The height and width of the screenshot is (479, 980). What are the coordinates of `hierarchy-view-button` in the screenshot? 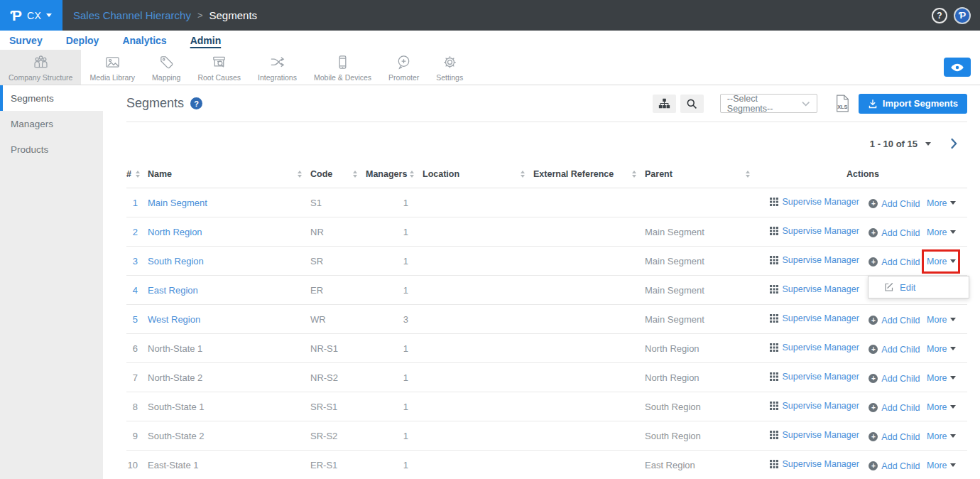 It's located at (665, 104).